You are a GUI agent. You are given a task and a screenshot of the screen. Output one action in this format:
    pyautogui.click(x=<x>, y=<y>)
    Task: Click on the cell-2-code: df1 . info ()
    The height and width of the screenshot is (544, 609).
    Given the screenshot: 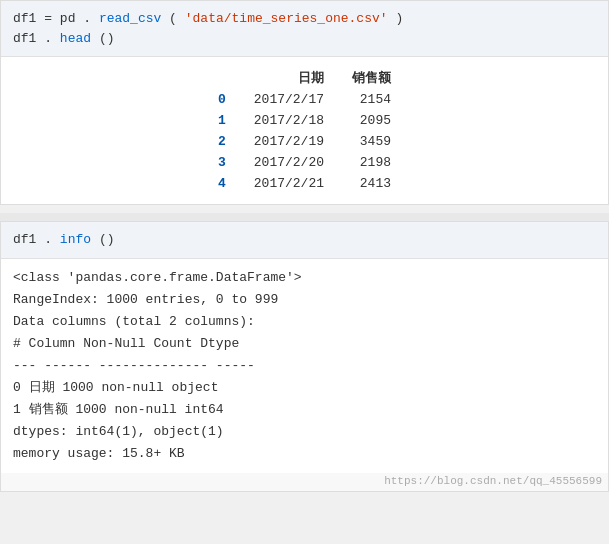 What is the action you would take?
    pyautogui.click(x=304, y=240)
    